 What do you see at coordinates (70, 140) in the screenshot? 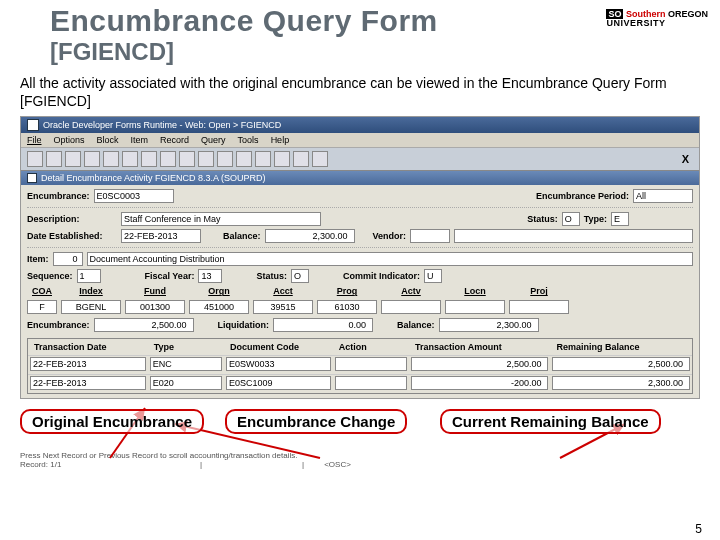
I see `menu-options: Options` at bounding box center [70, 140].